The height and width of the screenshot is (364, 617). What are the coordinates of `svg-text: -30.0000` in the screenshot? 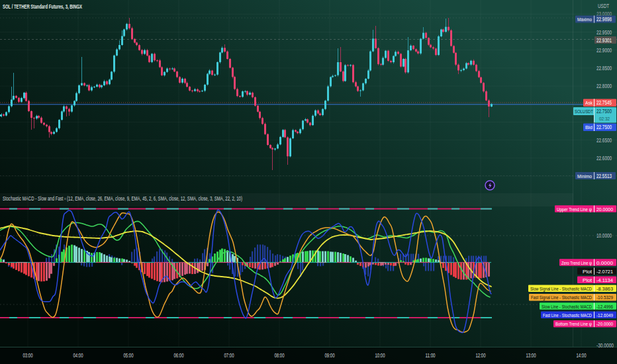 It's located at (605, 345).